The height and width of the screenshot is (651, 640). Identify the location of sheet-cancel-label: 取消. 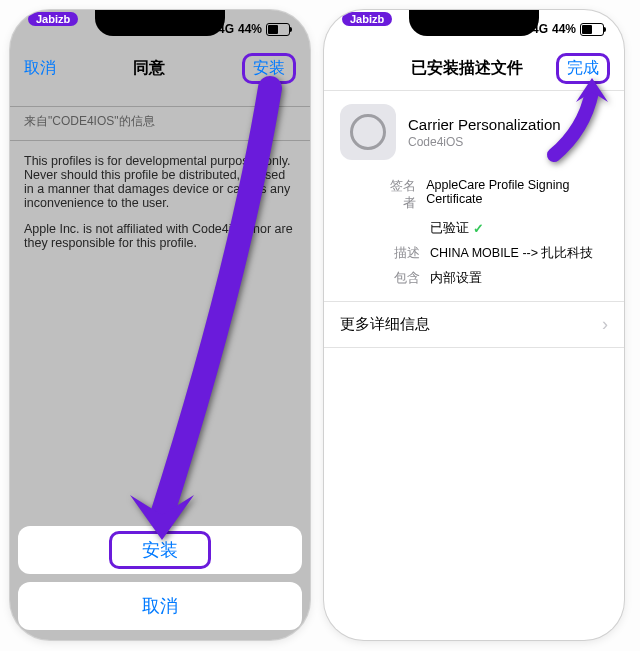
(160, 606).